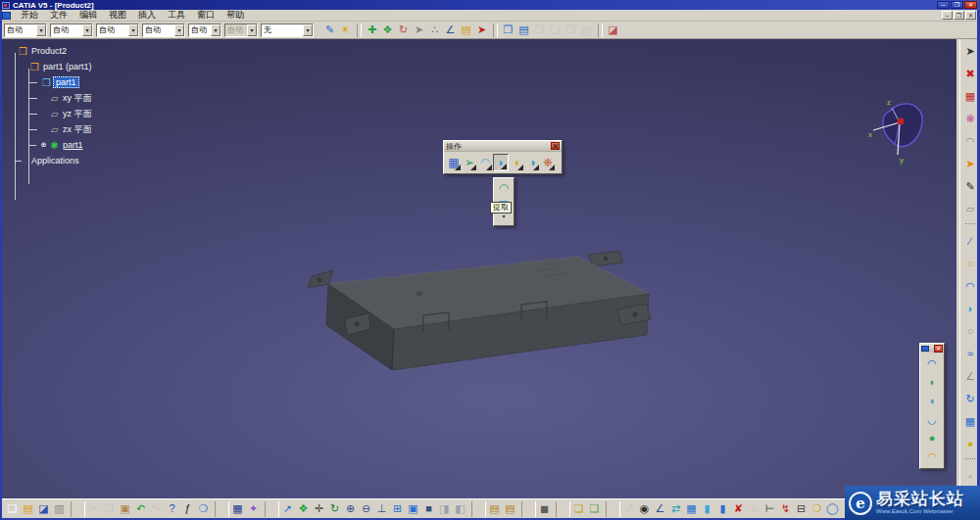 The height and width of the screenshot is (520, 980). Describe the element at coordinates (970, 118) in the screenshot. I see `product-structure-icon: ❋` at that location.